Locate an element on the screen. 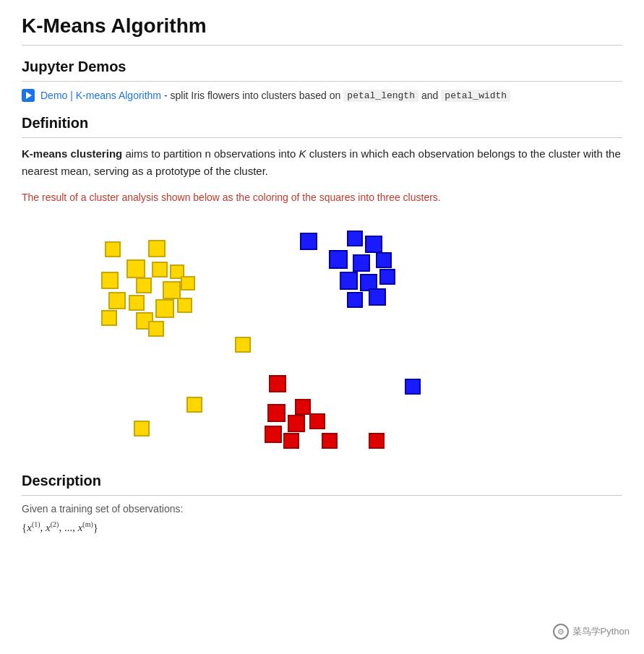 This screenshot has height=654, width=644. description-section: Description Given a training set of obse… is located at coordinates (322, 503).